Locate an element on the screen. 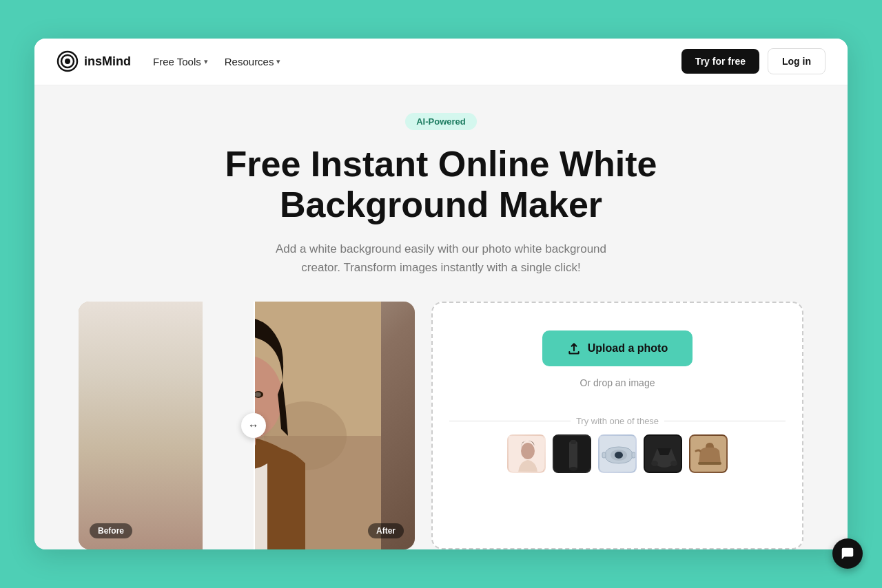  upload-icon is located at coordinates (574, 348).